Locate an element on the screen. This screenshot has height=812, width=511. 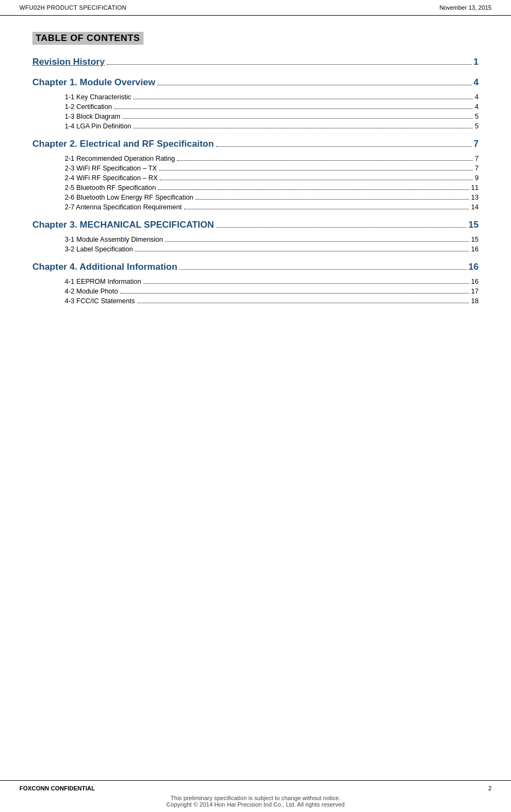
chapter-page-1: 4 is located at coordinates (476, 83).